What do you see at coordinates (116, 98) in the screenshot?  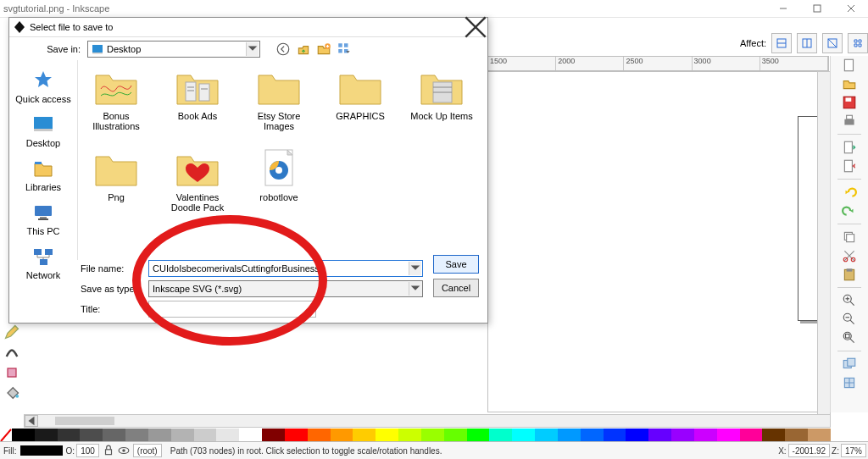 I see `file-item: Bonus Illustrations` at bounding box center [116, 98].